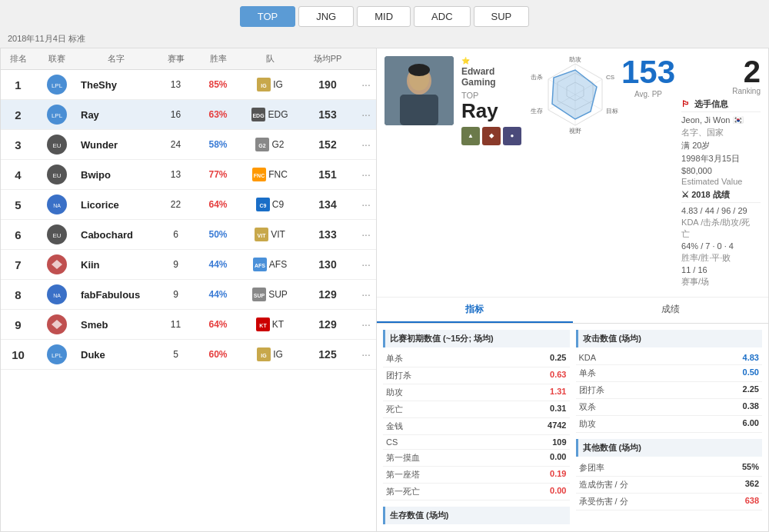 The width and height of the screenshot is (769, 532). Describe the element at coordinates (751, 407) in the screenshot. I see `stat-value: 0.38` at that location.